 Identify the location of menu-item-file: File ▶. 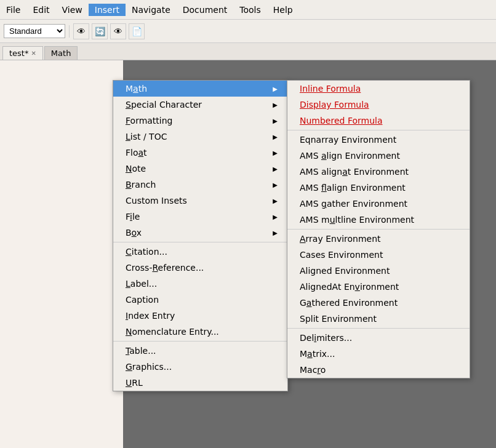
(201, 217).